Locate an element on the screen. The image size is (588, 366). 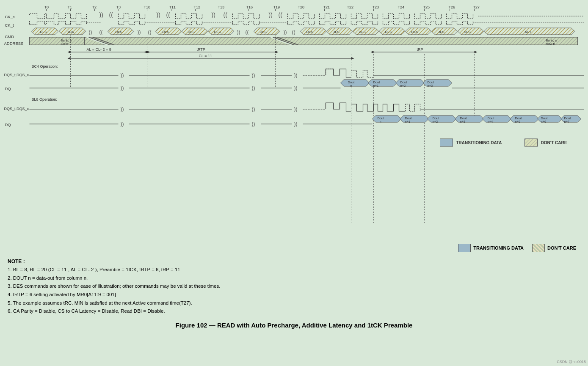
legend-area: TRANSITIONING DATA DON'T CARE is located at coordinates (290, 248).